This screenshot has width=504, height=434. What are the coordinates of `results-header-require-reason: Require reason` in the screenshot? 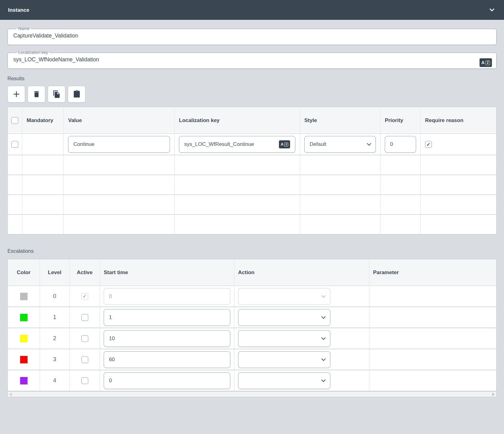 It's located at (458, 121).